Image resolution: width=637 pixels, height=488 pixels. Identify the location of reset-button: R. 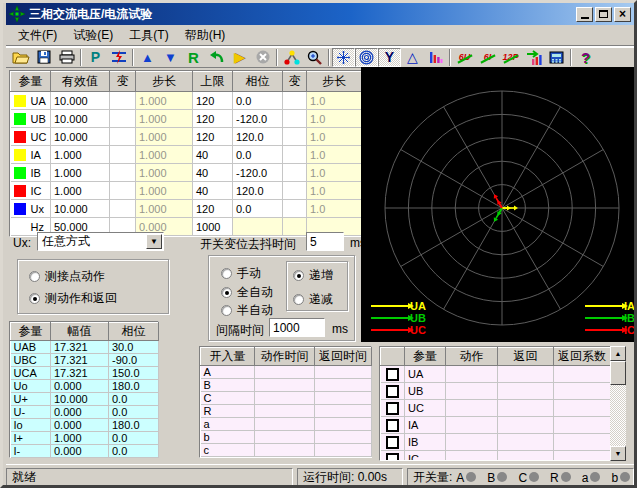
(194, 58).